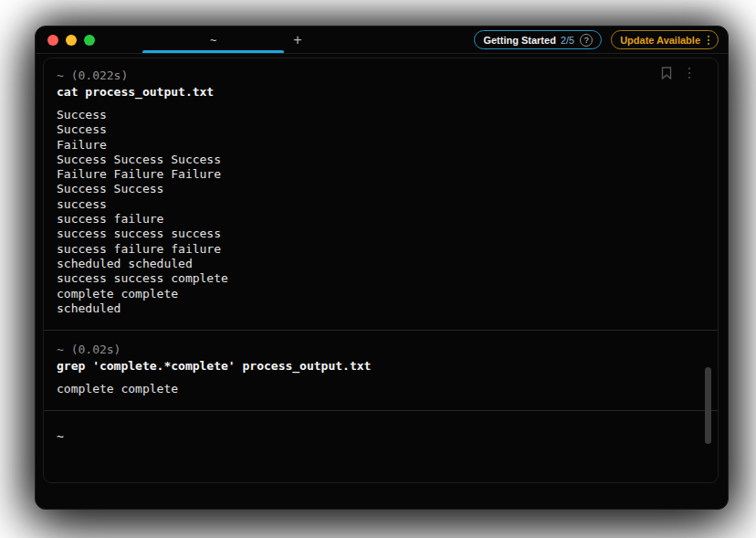 This screenshot has width=756, height=538. Describe the element at coordinates (568, 40) in the screenshot. I see `getting-started-progress: 2/5` at that location.